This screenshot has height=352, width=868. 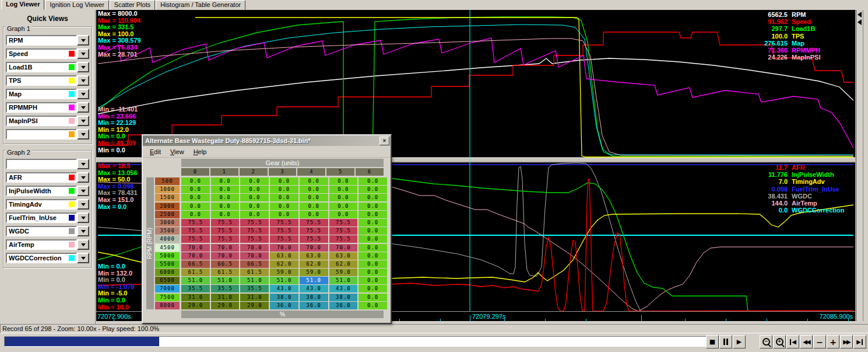 I want to click on graph1-select-tps: TPS, so click(x=41, y=81).